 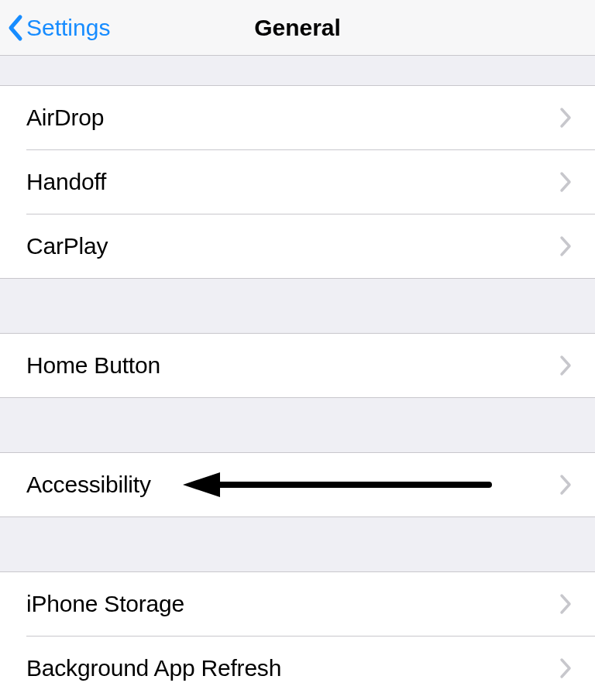 What do you see at coordinates (293, 365) in the screenshot?
I see `row-label: Home Button` at bounding box center [293, 365].